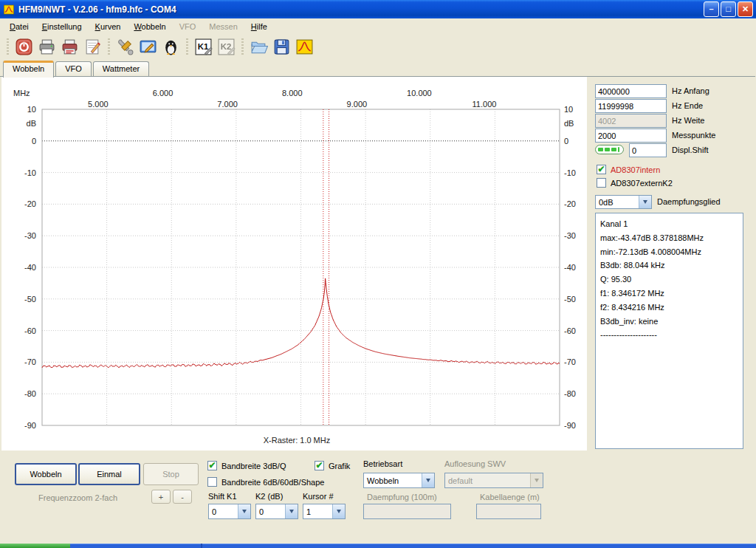 Image resolution: width=756 pixels, height=548 pixels. I want to click on svg-text: 10.000, so click(419, 93).